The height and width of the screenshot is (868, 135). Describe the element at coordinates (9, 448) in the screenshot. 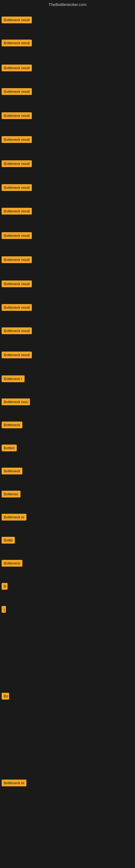

I see `bottleneck-badge: Bottlen` at that location.